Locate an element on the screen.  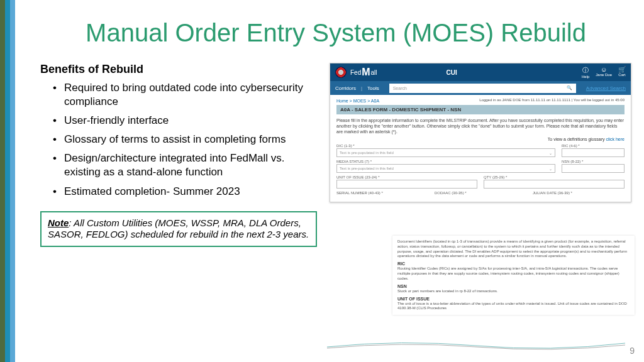
slide-title: Manual Order Entry System (MOES) Rebuild is located at coordinates (336, 33).